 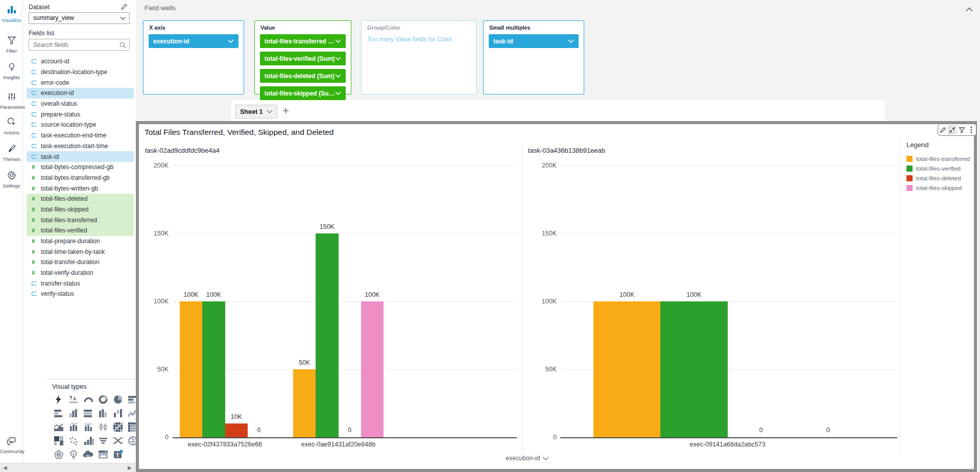 What do you see at coordinates (58, 399) in the screenshot?
I see `visual-type-insight-icon` at bounding box center [58, 399].